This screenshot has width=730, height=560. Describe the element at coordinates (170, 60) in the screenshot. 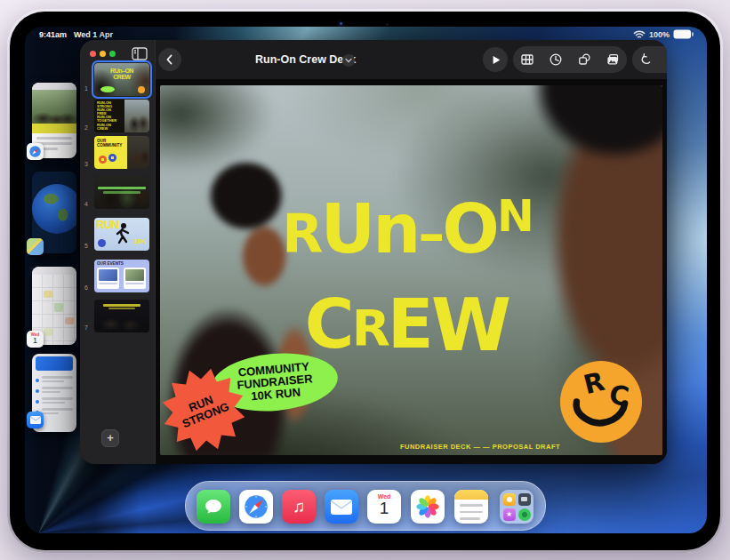

I see `back-button` at that location.